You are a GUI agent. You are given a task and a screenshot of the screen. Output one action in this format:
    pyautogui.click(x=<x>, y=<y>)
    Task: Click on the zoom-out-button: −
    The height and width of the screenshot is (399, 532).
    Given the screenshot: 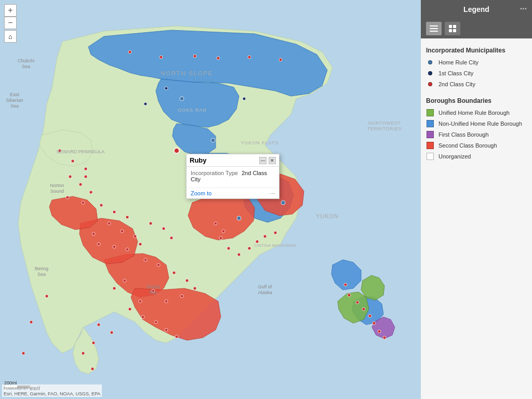 What is the action you would take?
    pyautogui.click(x=10, y=23)
    